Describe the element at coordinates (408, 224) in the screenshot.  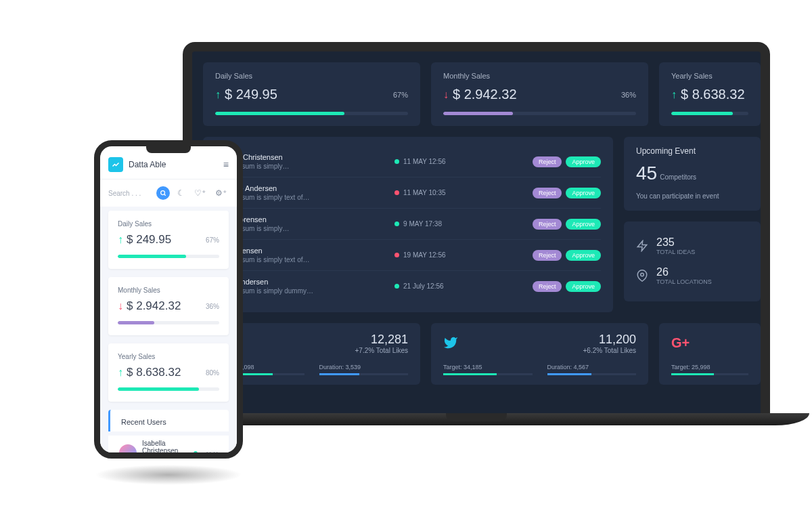
I see `table-row: Karla SorensenLorem Ipsum is simply…9 MA…` at that location.